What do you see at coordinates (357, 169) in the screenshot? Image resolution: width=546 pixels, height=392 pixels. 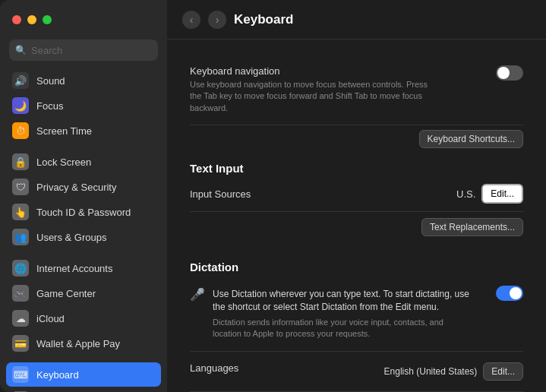 I see `text-input-header: Text Input` at bounding box center [357, 169].